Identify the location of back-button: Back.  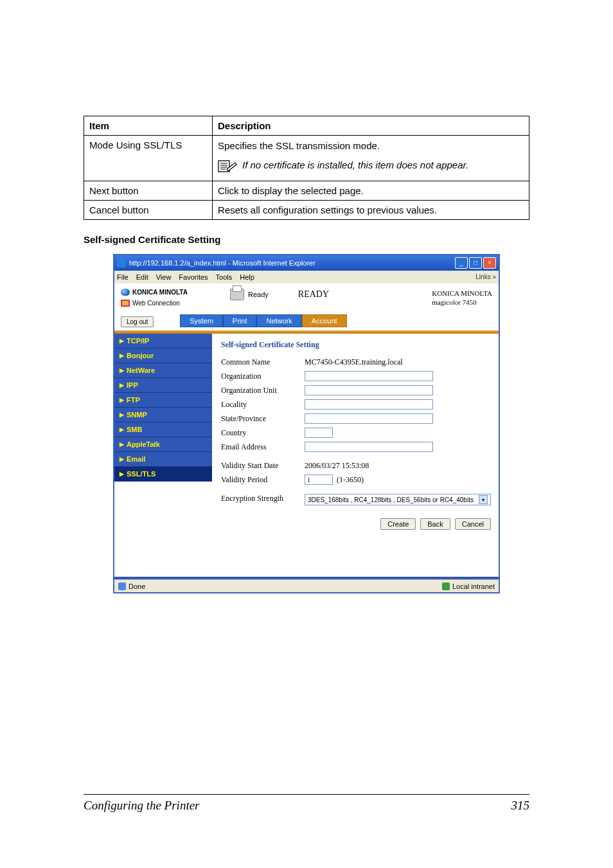
(435, 524).